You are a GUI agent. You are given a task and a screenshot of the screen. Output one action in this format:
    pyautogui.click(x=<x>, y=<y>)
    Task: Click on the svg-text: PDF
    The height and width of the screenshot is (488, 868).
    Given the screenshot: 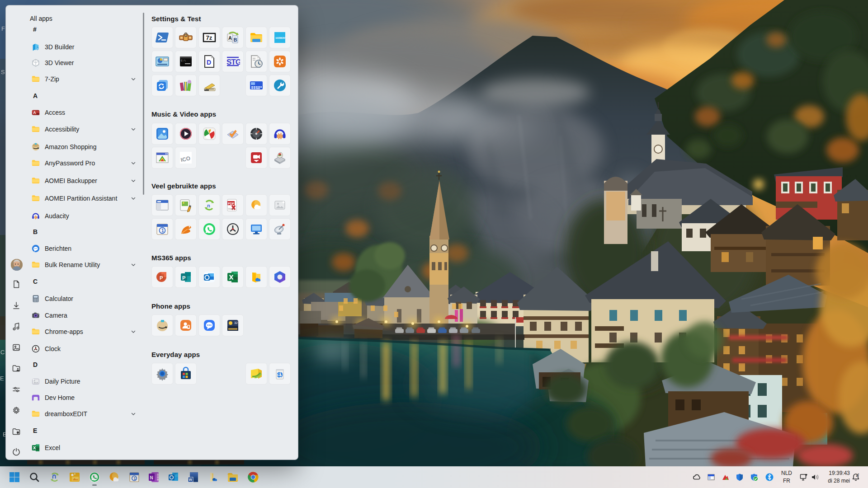 What is the action you would take?
    pyautogui.click(x=231, y=203)
    